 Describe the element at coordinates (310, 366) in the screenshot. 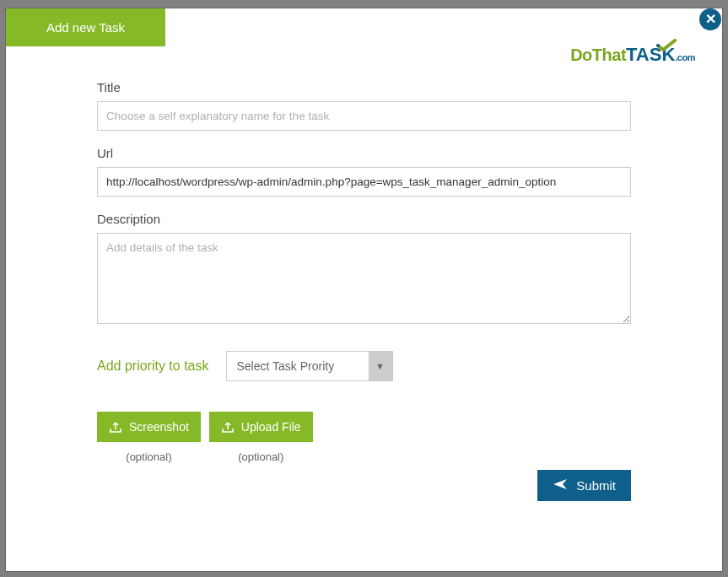

I see `priority-select: Select Task Prority ▼` at that location.